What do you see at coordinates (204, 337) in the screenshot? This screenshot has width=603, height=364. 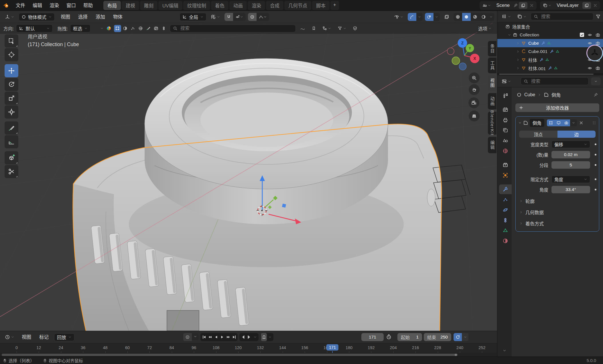 I see `jump-start-button` at bounding box center [204, 337].